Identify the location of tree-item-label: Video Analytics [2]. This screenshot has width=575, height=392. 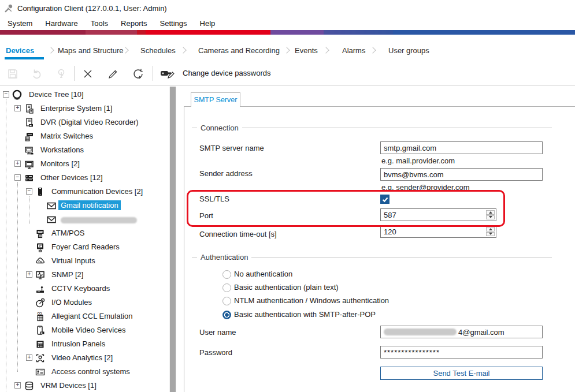
(82, 358).